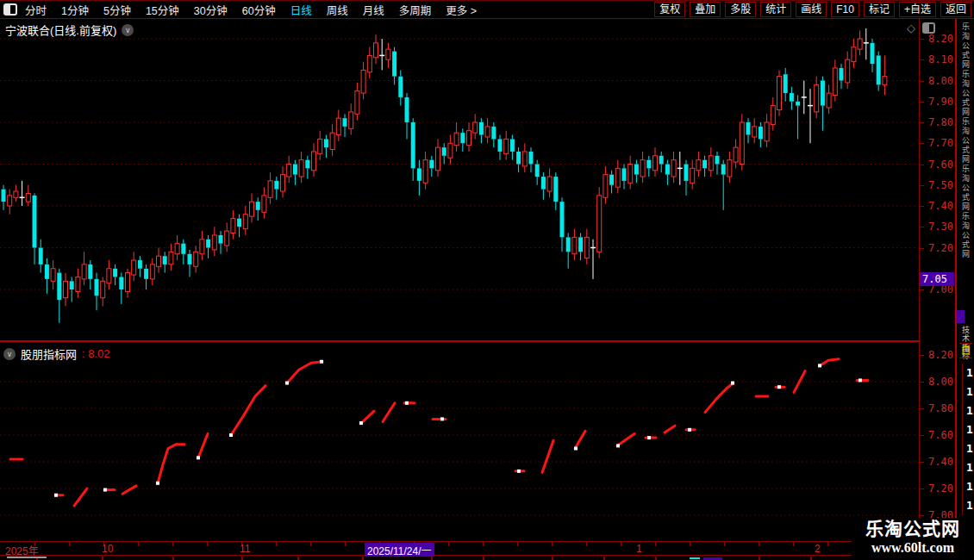 The height and width of the screenshot is (560, 974). I want to click on period-tab-1分钟: 1分钟, so click(75, 10).